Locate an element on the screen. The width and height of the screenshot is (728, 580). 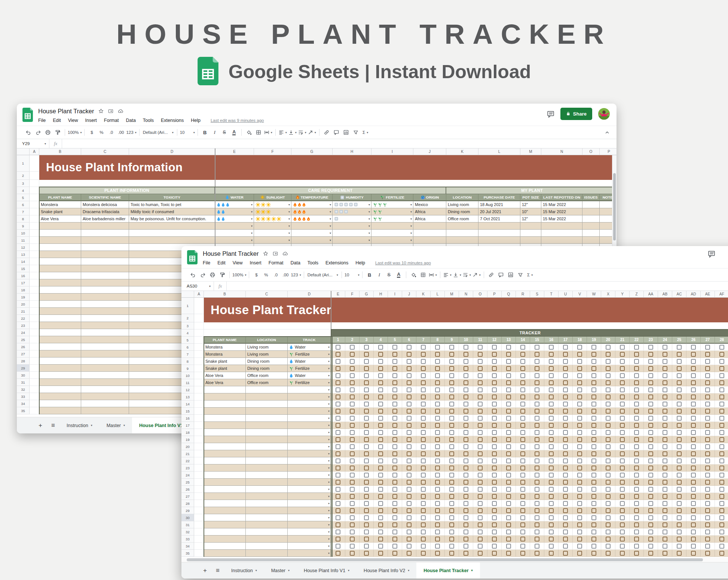
cell-track-row16: ▾ is located at coordinates (309, 418).